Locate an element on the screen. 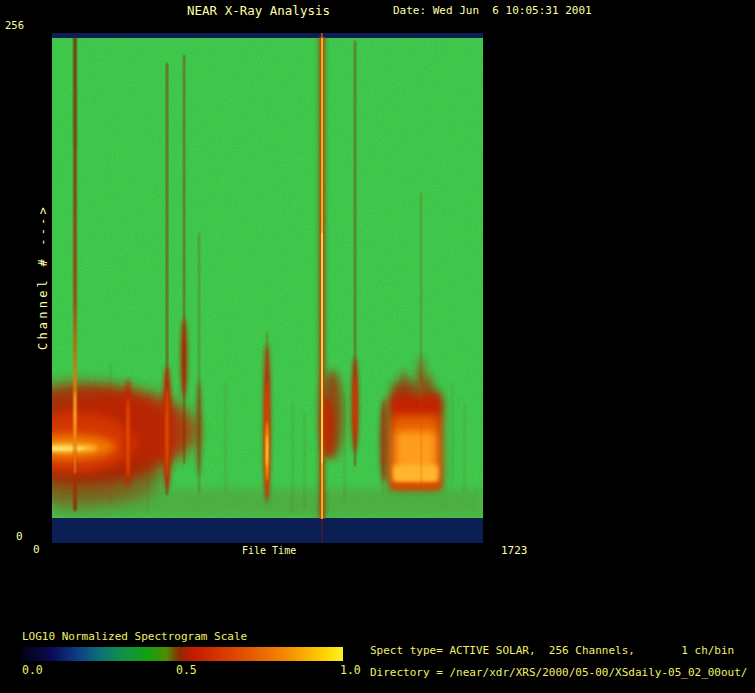 The height and width of the screenshot is (693, 755). x-axis-max-tick: 1723 is located at coordinates (514, 551).